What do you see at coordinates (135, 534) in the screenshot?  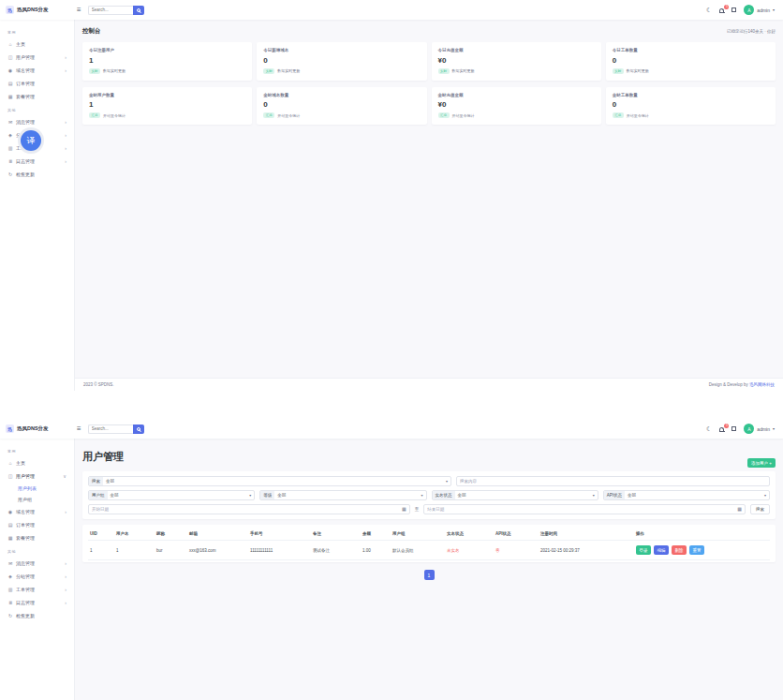 I see `col-username: 用户名` at bounding box center [135, 534].